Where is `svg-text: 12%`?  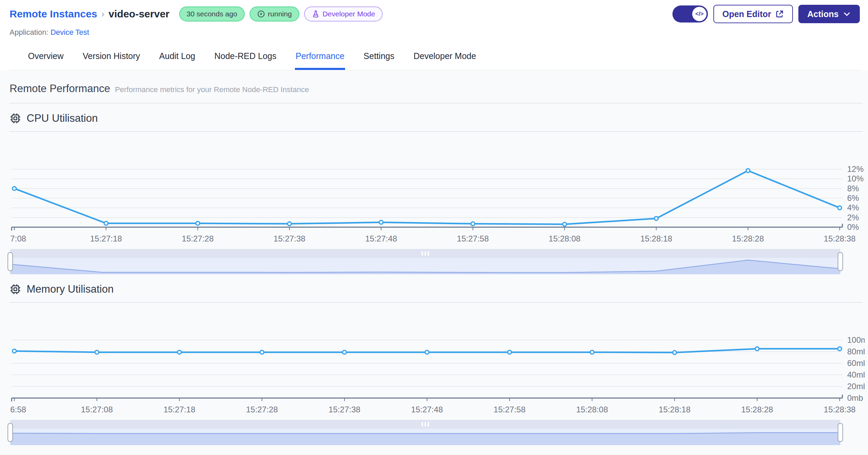 svg-text: 12% is located at coordinates (855, 169).